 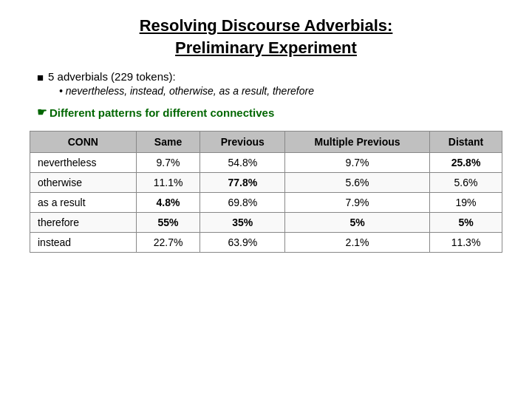 What do you see at coordinates (466, 242) in the screenshot?
I see `table-cell: 11.3%` at bounding box center [466, 242].